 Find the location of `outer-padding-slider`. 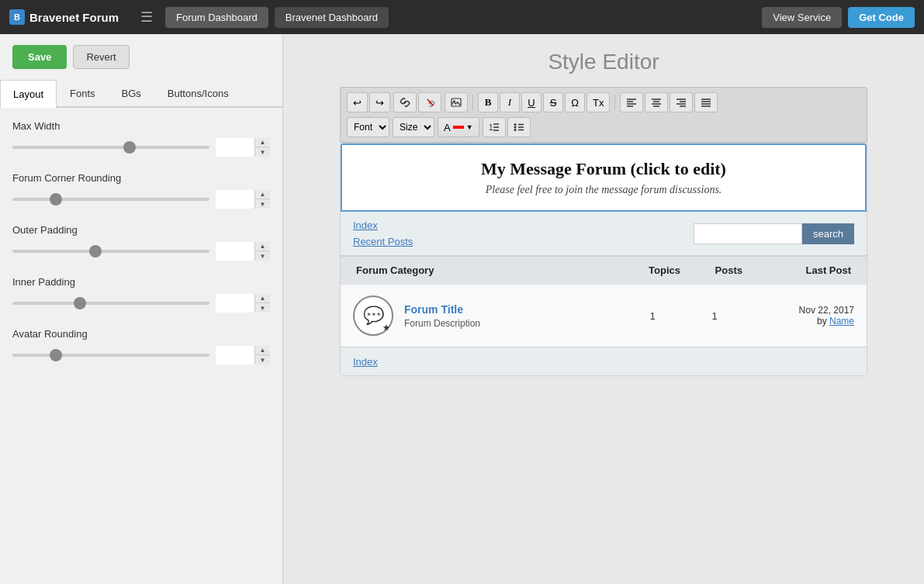

outer-padding-slider is located at coordinates (111, 251).